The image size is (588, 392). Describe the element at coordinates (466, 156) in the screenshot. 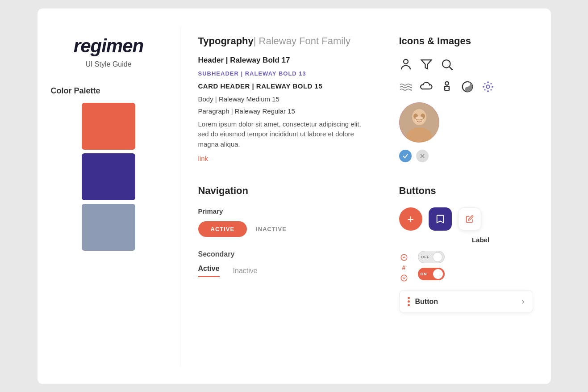

I see `status-icons-row` at that location.